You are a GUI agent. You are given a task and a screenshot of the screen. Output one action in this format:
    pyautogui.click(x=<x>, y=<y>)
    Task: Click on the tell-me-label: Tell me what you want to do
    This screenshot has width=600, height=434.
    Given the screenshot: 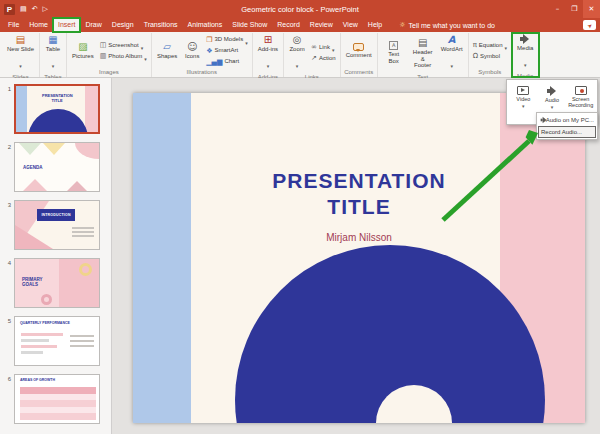 What is the action you would take?
    pyautogui.click(x=452, y=26)
    